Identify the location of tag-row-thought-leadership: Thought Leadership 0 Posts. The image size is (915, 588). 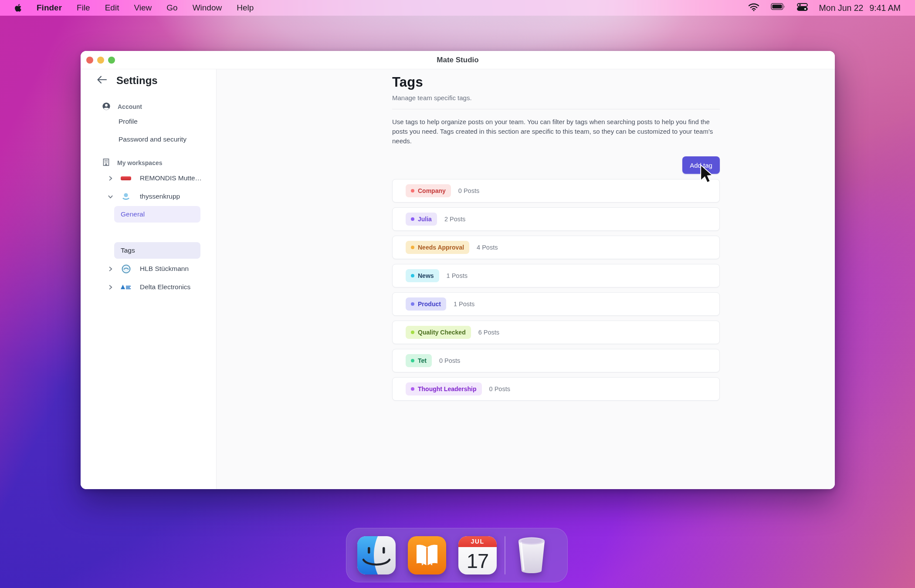
(556, 389).